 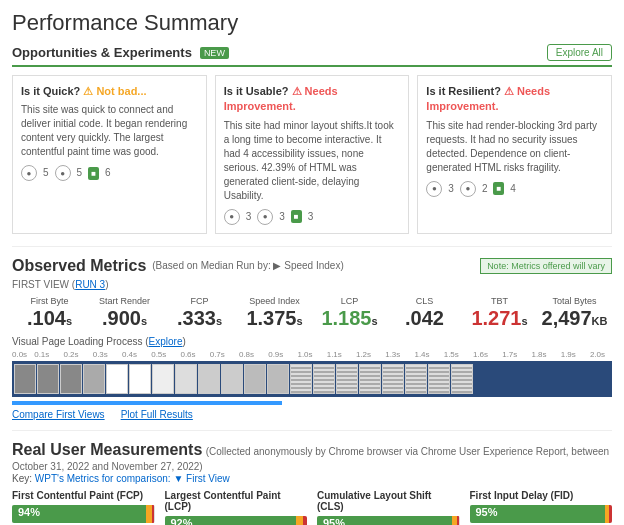 What do you see at coordinates (312, 508) in the screenshot?
I see `rum-metrics-grid: First Contentful Paint (FCP) 94% ▲ p75 (…` at bounding box center [312, 508].